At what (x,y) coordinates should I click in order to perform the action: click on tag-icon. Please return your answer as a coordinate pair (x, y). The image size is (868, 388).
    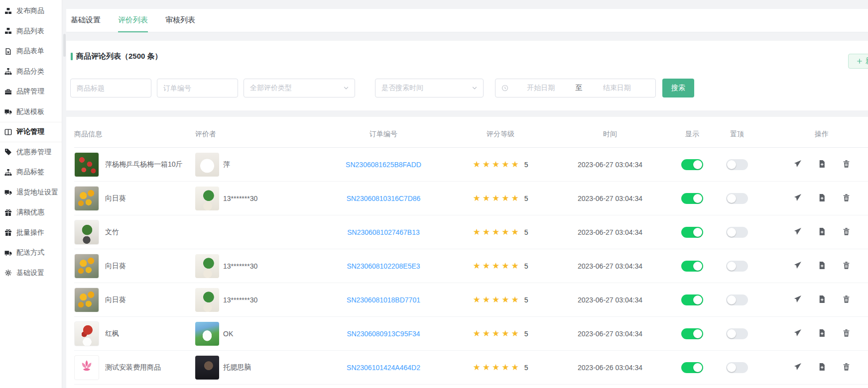
    Looking at the image, I should click on (8, 152).